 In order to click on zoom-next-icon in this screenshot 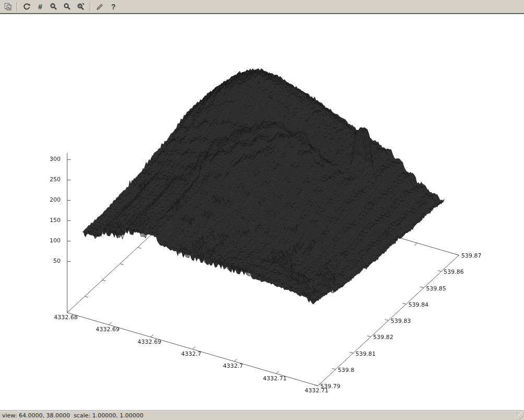, I will do `click(67, 7)`.